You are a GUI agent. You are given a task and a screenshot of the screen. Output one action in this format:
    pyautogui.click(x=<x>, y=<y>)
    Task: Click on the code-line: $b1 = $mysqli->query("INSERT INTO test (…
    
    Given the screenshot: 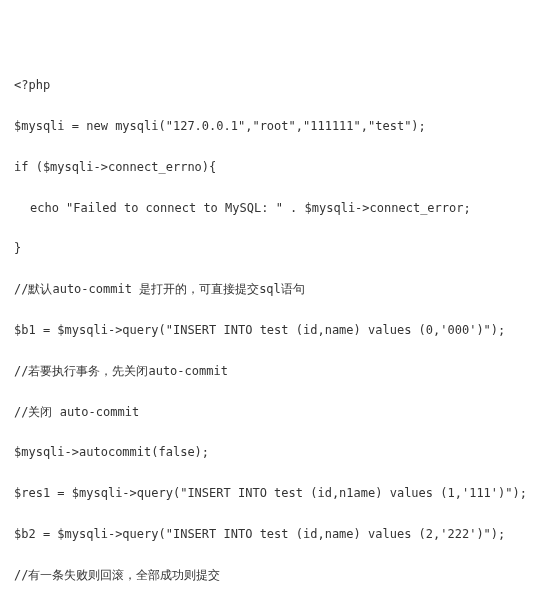 What is the action you would take?
    pyautogui.click(x=280, y=330)
    